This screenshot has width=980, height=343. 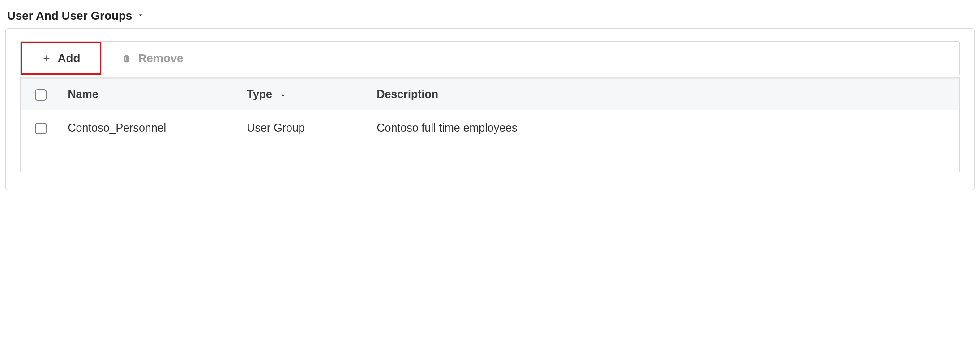 I want to click on sort-asc-icon, so click(x=283, y=95).